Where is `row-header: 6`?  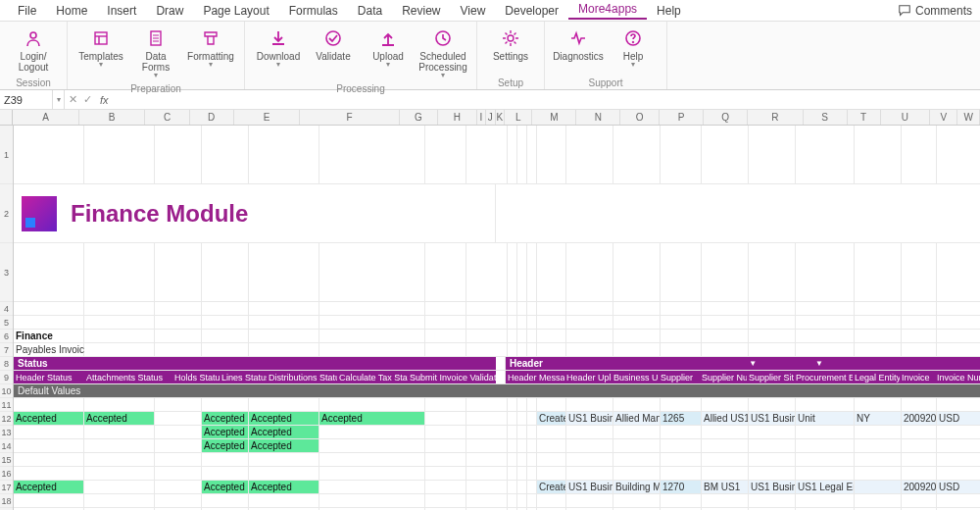
row-header: 6 is located at coordinates (6, 336).